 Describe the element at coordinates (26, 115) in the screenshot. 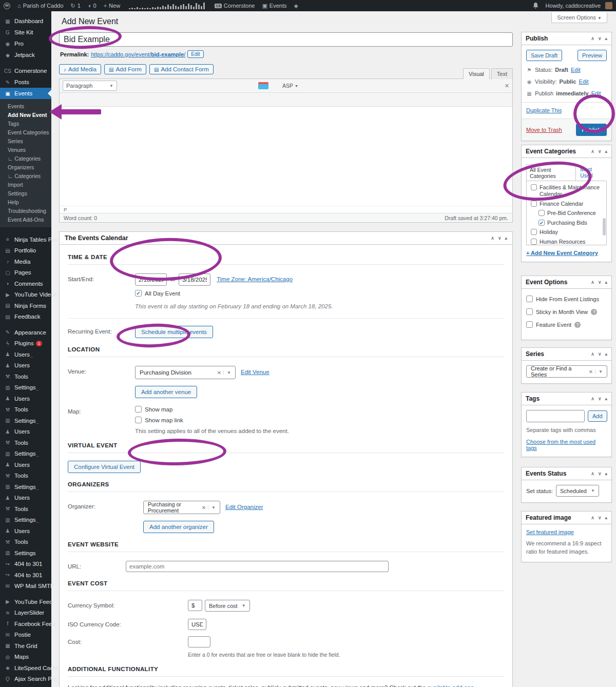

I see `submenu-add-new-event: Add New Event` at that location.